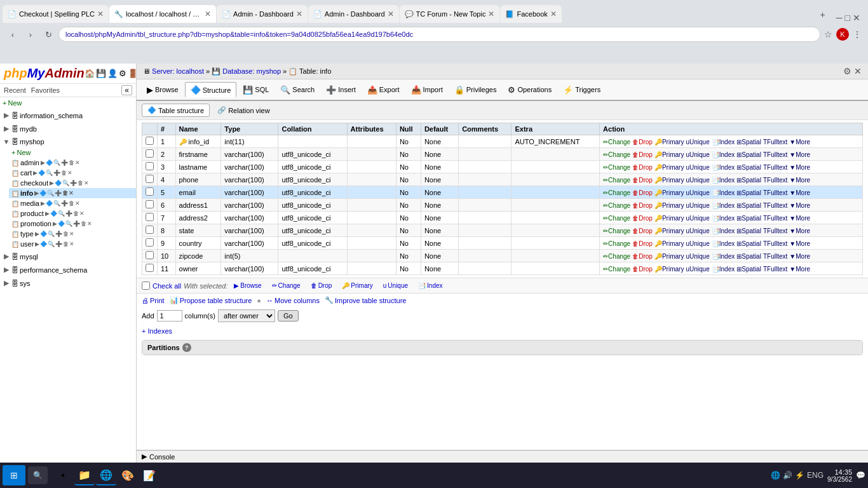 This screenshot has width=868, height=488. I want to click on bottom-primary-btn: 🔑Primary, so click(357, 286).